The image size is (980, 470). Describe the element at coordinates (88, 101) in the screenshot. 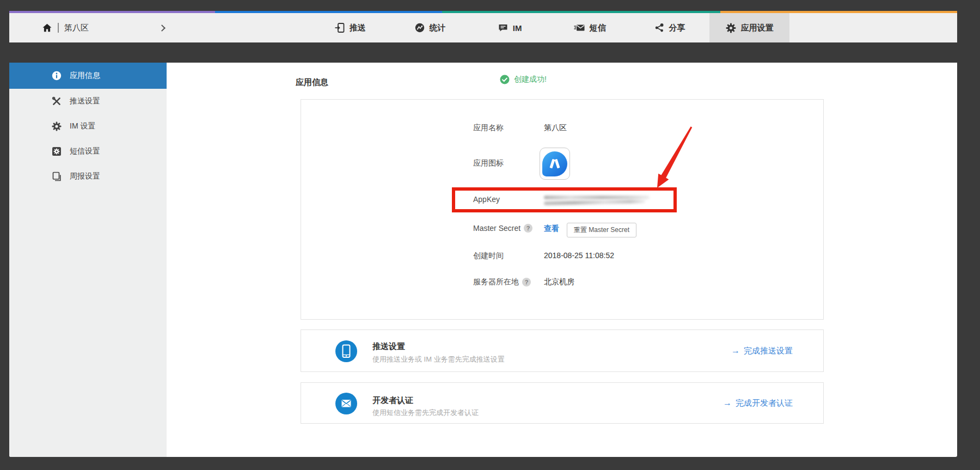

I see `sidebar-item-push-settings: 推送设置` at that location.